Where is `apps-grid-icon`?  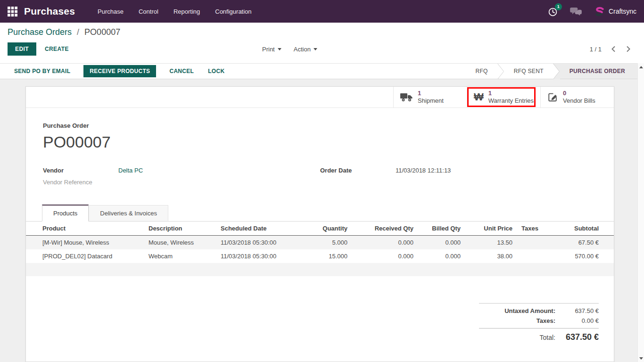 apps-grid-icon is located at coordinates (12, 11).